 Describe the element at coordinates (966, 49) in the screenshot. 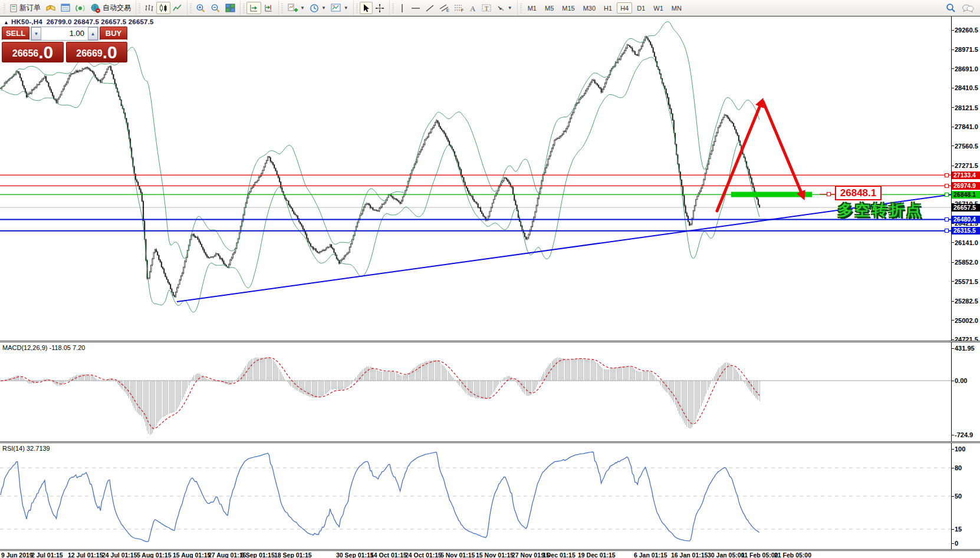

I see `price-tick: 28971.5` at that location.